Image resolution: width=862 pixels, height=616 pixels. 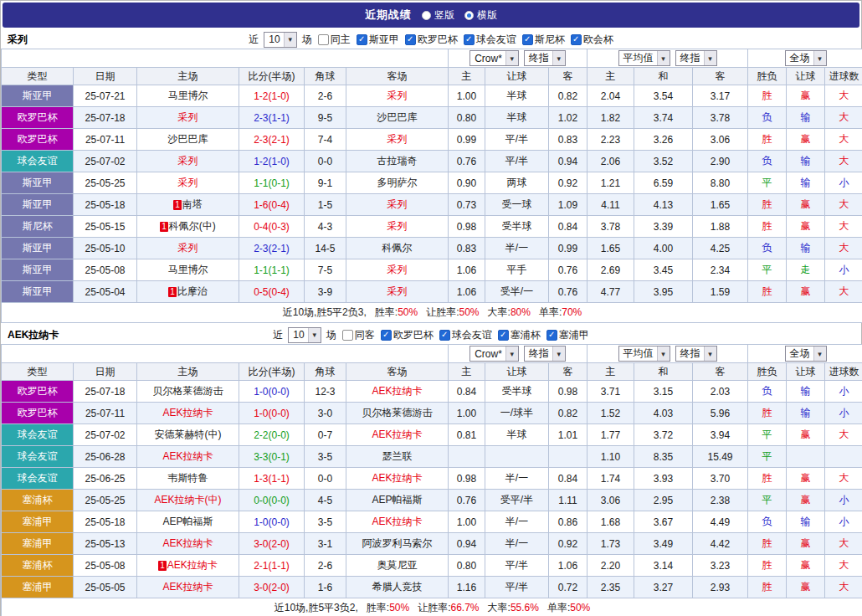 What do you see at coordinates (721, 227) in the screenshot?
I see `avg-away-cell: 1.88` at bounding box center [721, 227].